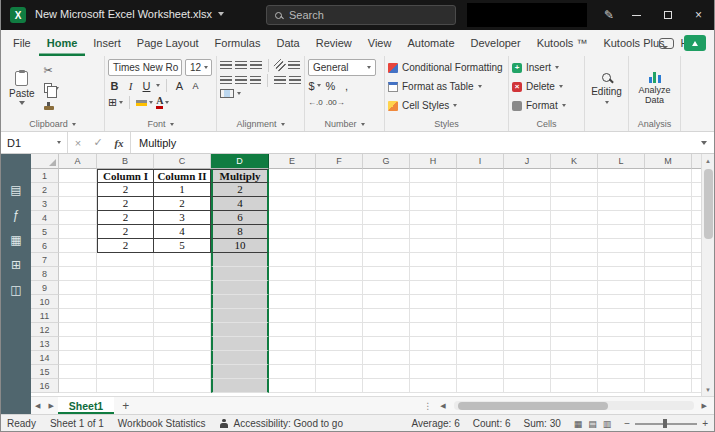 This screenshot has width=715, height=432. What do you see at coordinates (340, 232) in the screenshot?
I see `cell-F5` at bounding box center [340, 232].